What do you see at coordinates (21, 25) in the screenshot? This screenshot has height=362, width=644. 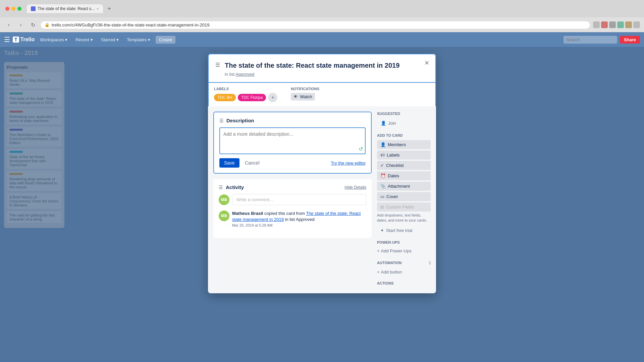 I see `forward-button: ›` at bounding box center [21, 25].